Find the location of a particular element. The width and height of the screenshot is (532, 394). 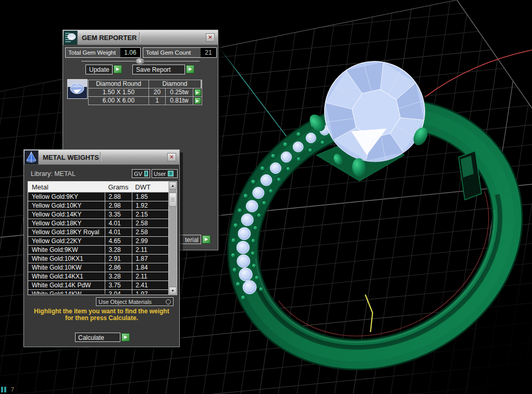

table-row: White Gold:14K PdW3.752.41 is located at coordinates (98, 285).